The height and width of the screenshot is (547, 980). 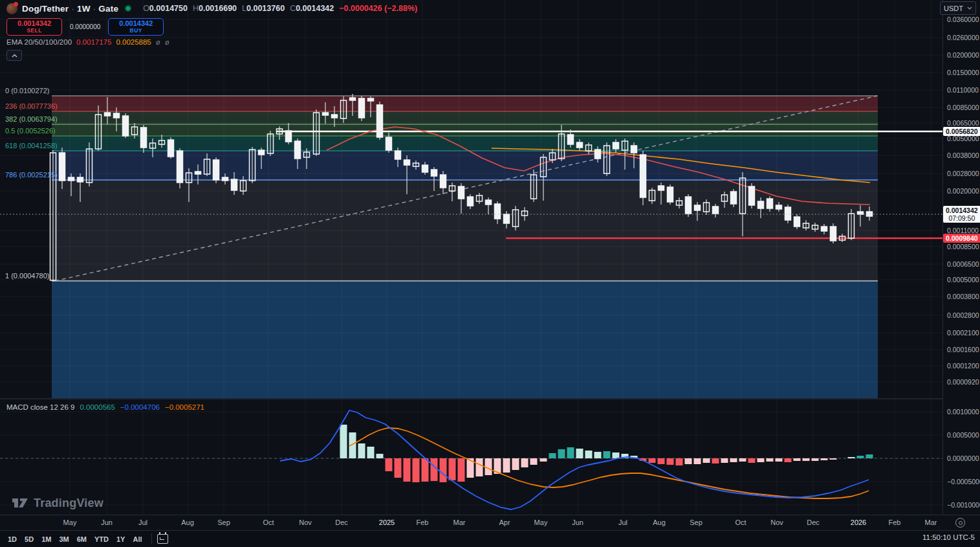 I want to click on range-button-ytd: YTD, so click(x=102, y=539).